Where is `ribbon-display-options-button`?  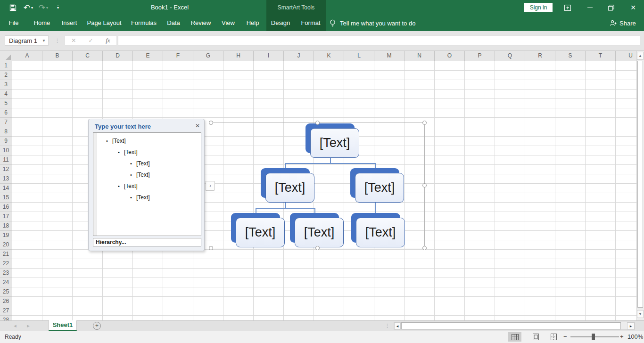 ribbon-display-options-button is located at coordinates (568, 8).